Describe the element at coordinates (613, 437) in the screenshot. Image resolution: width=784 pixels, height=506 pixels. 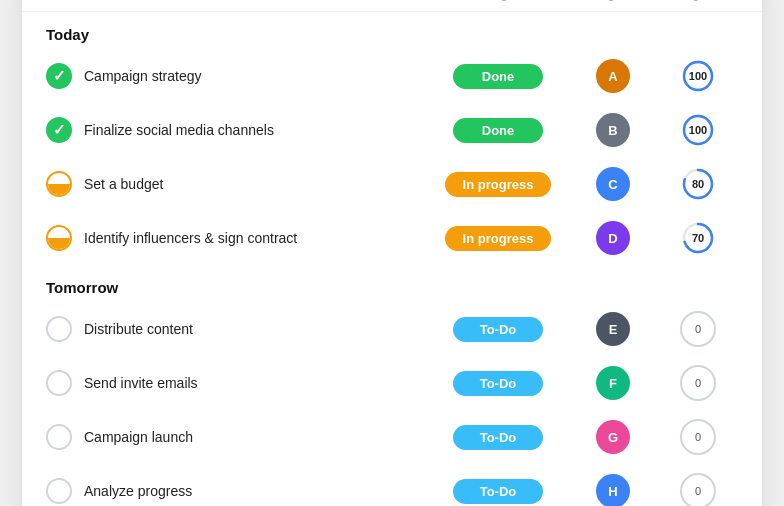
I see `assignee-col: G` at that location.